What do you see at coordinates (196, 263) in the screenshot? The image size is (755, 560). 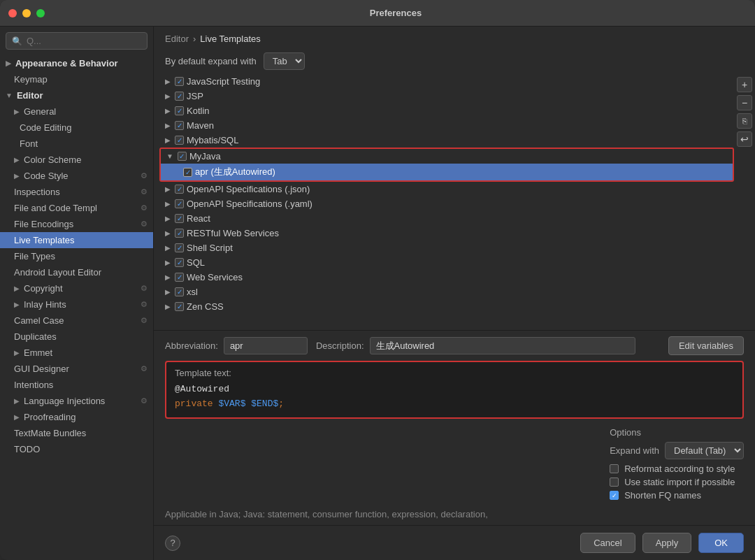 I see `group-label: SQL` at bounding box center [196, 263].